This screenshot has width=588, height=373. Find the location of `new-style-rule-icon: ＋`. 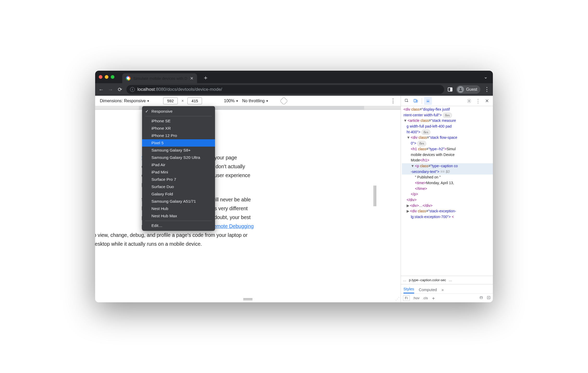

new-style-rule-icon: ＋ is located at coordinates (433, 298).